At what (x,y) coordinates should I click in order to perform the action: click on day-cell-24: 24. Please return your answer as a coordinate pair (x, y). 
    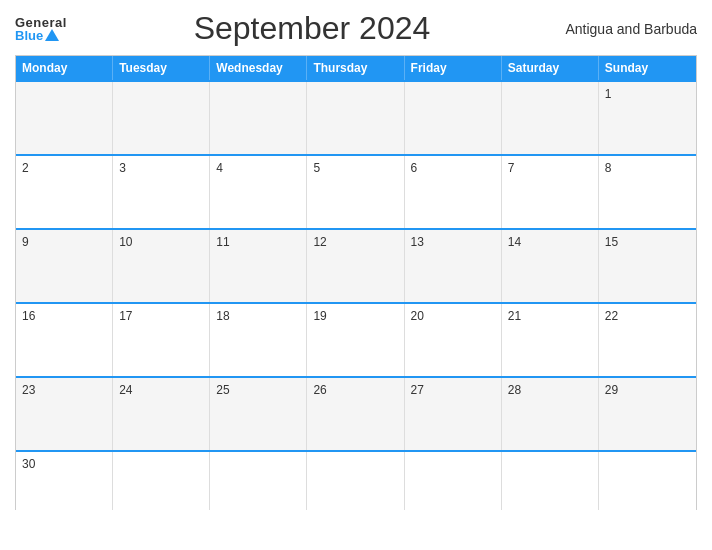
    Looking at the image, I should click on (162, 414).